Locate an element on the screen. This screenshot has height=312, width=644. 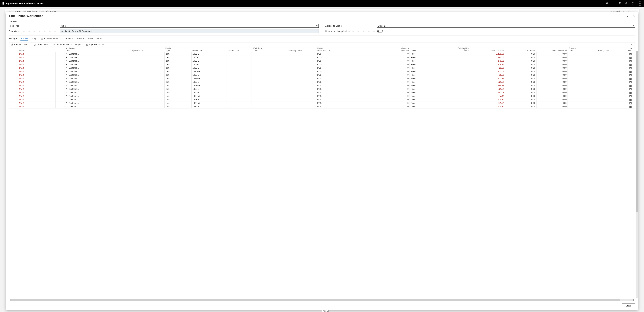
flag-icon is located at coordinates (620, 3).